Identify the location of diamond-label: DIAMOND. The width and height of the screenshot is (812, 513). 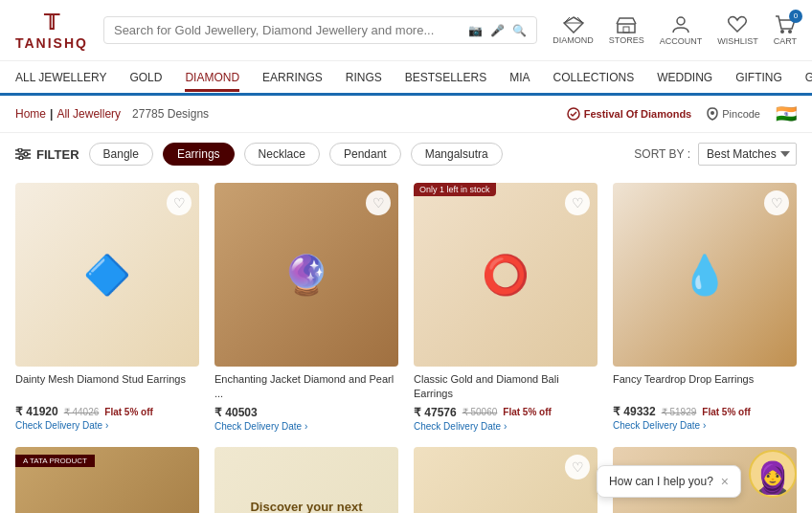
(573, 40).